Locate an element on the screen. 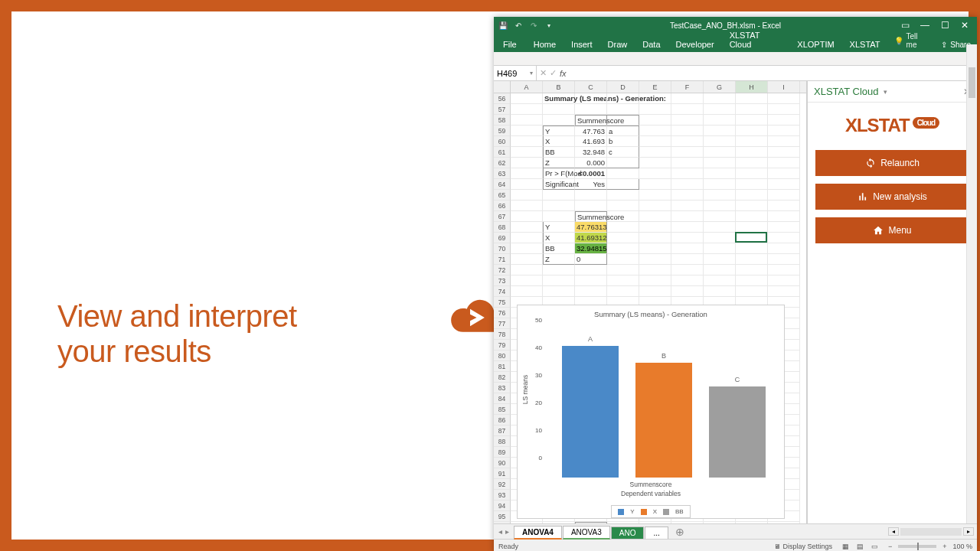 Image resolution: width=980 pixels, height=551 pixels. cell-B59: Y is located at coordinates (559, 131).